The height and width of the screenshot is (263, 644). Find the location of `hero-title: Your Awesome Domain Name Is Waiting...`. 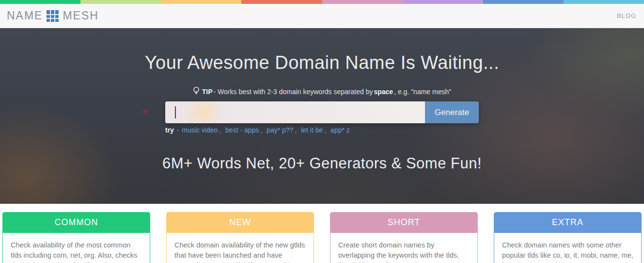

hero-title: Your Awesome Domain Name Is Waiting... is located at coordinates (322, 63).